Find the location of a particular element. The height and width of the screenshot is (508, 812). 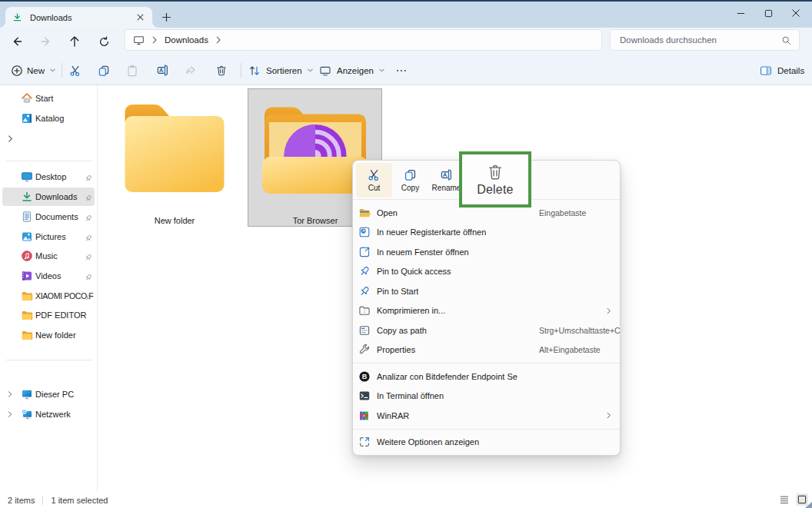

sidebar-item-netzwerk: Netzwerk is located at coordinates (48, 414).